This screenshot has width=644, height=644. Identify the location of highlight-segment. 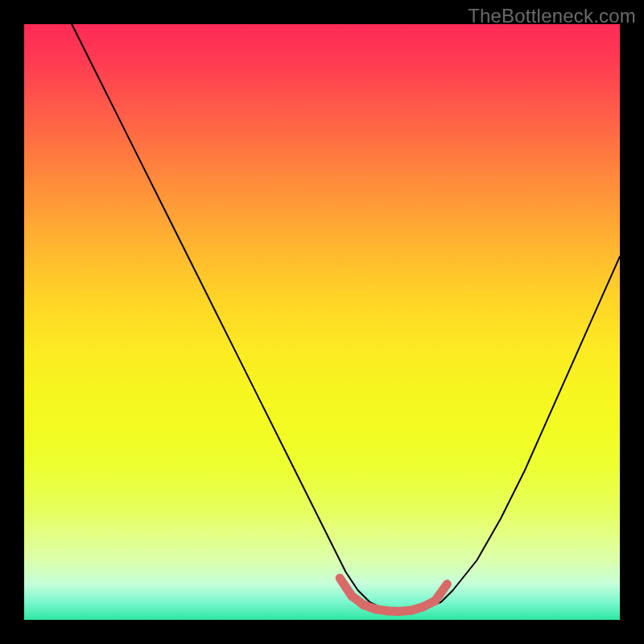
(346, 587).